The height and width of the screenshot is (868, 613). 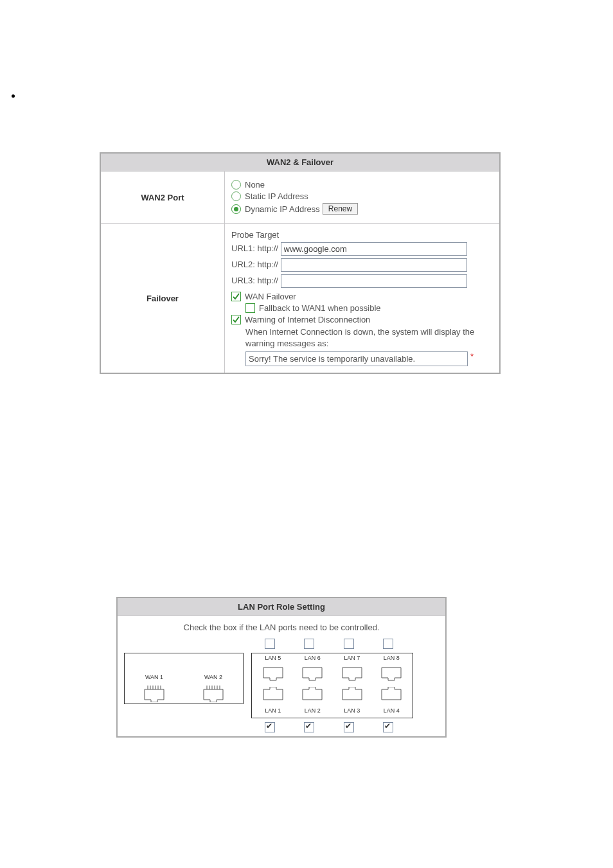 What do you see at coordinates (362, 235) in the screenshot?
I see `probe-target-label: Probe Target` at bounding box center [362, 235].